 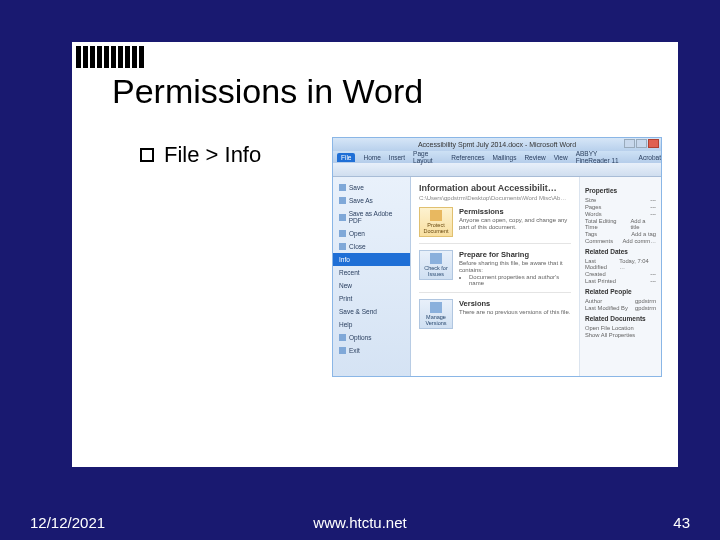 What do you see at coordinates (520, 280) in the screenshot?
I see `prepare-item: Document properties and author's name` at bounding box center [520, 280].